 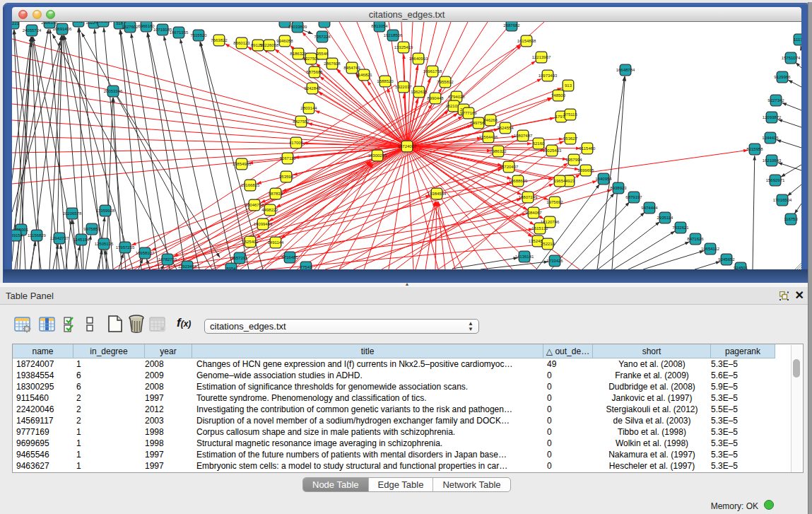 I want to click on svg-text: 10973493, so click(x=548, y=76).